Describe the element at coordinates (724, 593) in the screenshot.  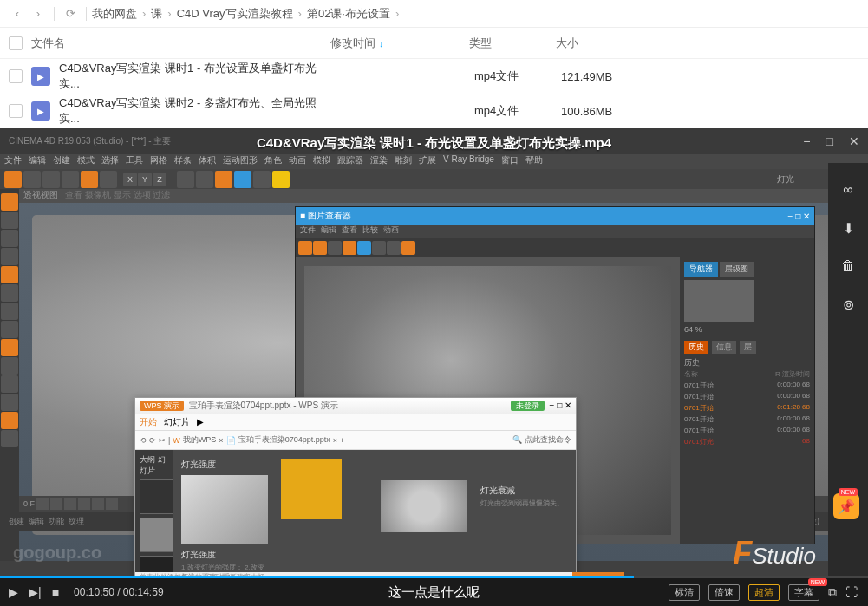
I see `speed-button: 倍速` at that location.